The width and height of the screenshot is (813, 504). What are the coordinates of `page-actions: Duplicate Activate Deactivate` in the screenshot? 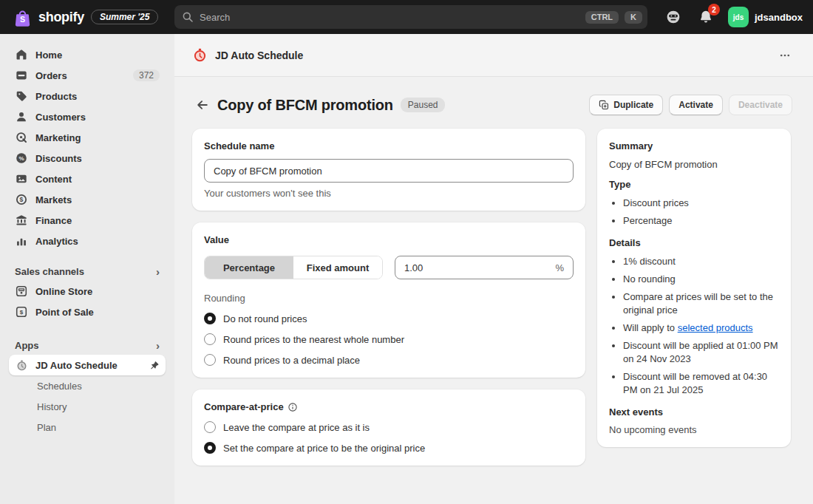 It's located at (690, 105).